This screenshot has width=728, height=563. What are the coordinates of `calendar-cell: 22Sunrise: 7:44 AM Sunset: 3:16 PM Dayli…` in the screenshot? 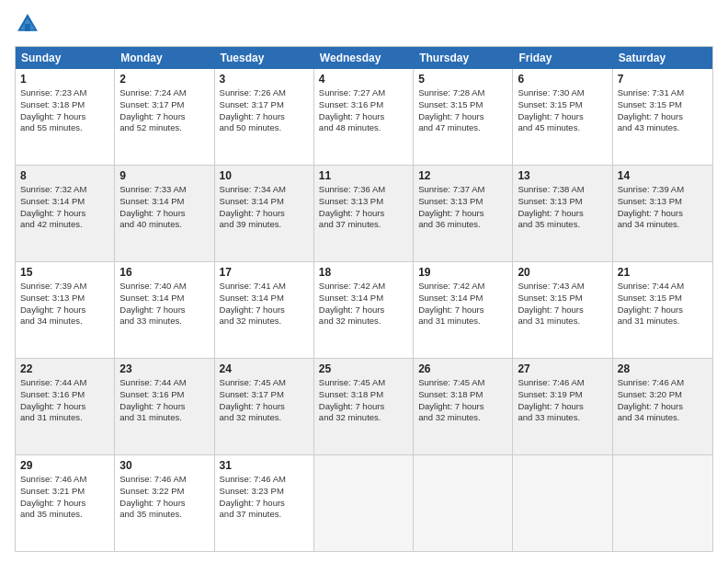 It's located at (65, 407).